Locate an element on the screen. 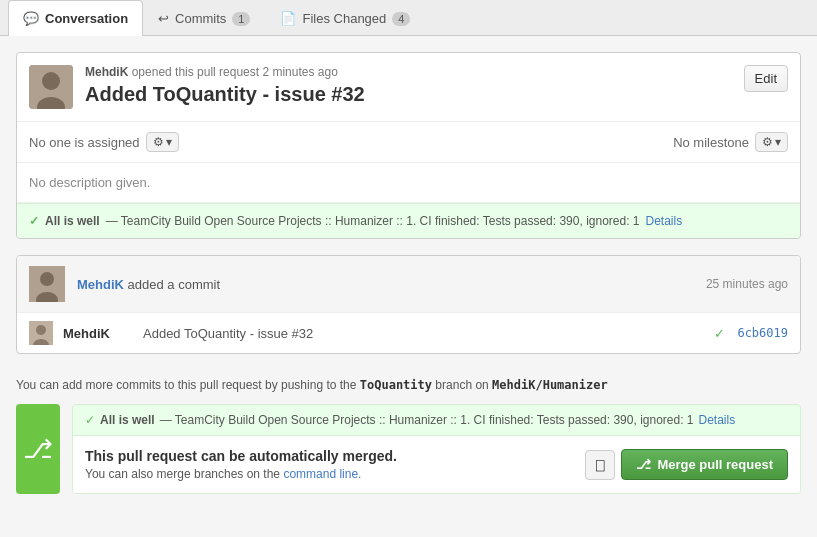 This screenshot has width=817, height=537. merge-actions: ⎕ ⎇ Merge pull request is located at coordinates (686, 464).